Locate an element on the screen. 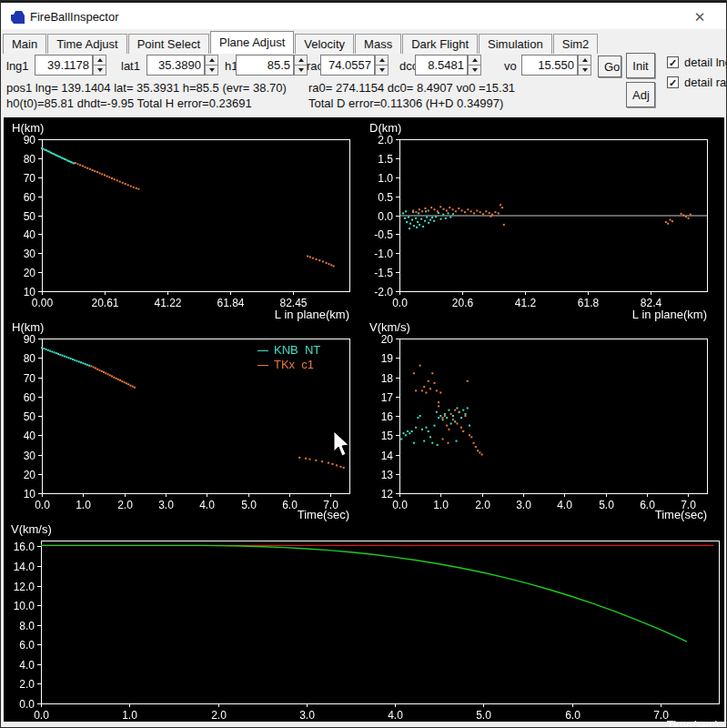 The height and width of the screenshot is (728, 727). tab-mass: Mass is located at coordinates (379, 44).